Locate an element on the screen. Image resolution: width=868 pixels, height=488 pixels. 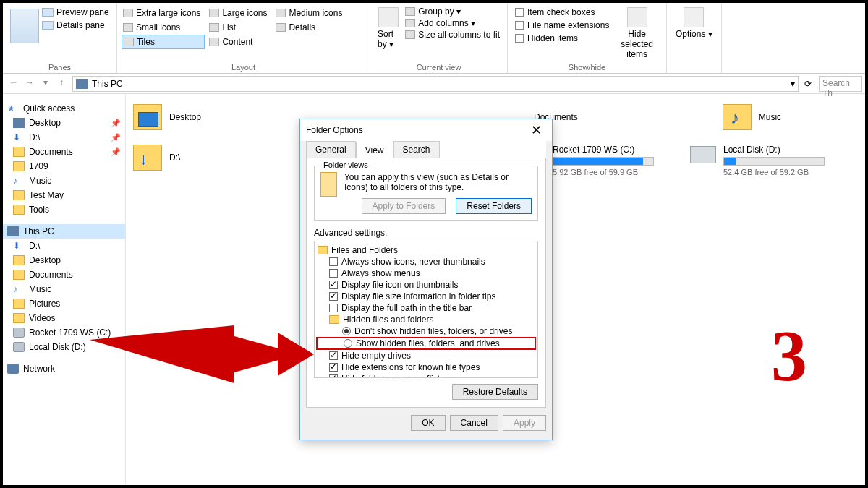
folder-music: Music is located at coordinates (752, 117).